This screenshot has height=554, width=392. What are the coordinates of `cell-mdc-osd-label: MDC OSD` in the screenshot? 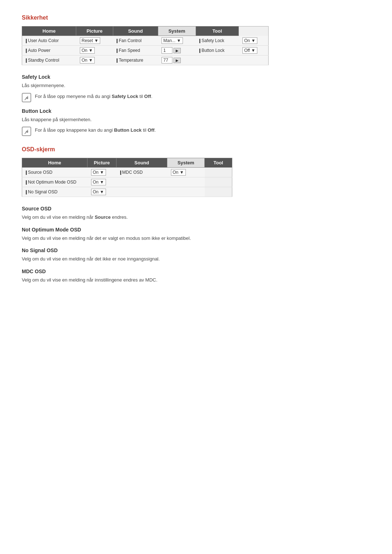 It's located at (142, 173).